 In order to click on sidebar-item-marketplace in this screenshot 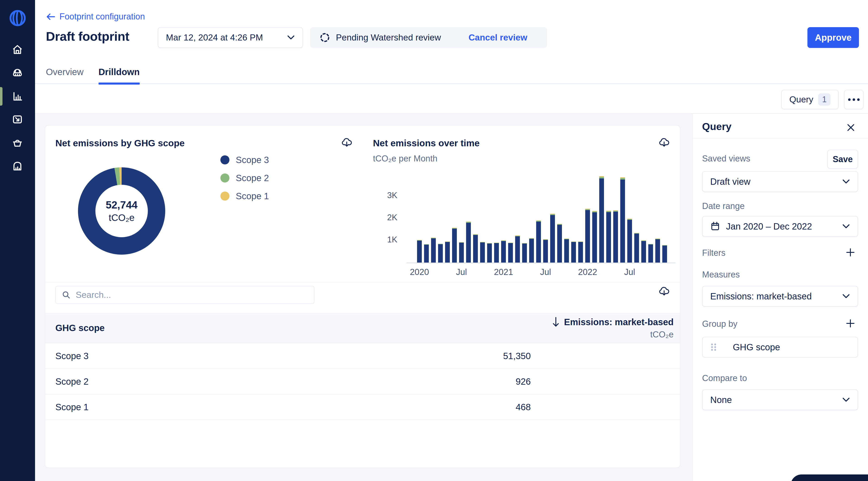, I will do `click(18, 143)`.